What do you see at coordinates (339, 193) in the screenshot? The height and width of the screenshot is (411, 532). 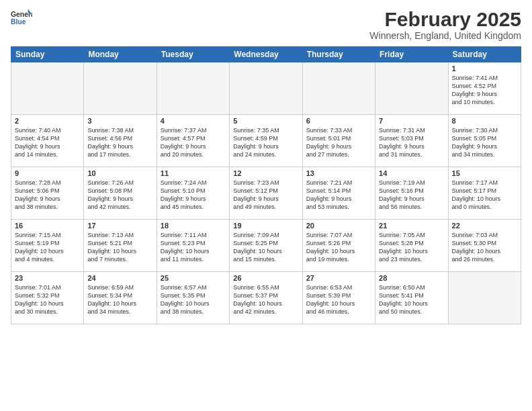 I see `calendar-cell: 13Sunrise: 7:21 AM Sunset: 5:14 PM Dayli…` at bounding box center [339, 193].